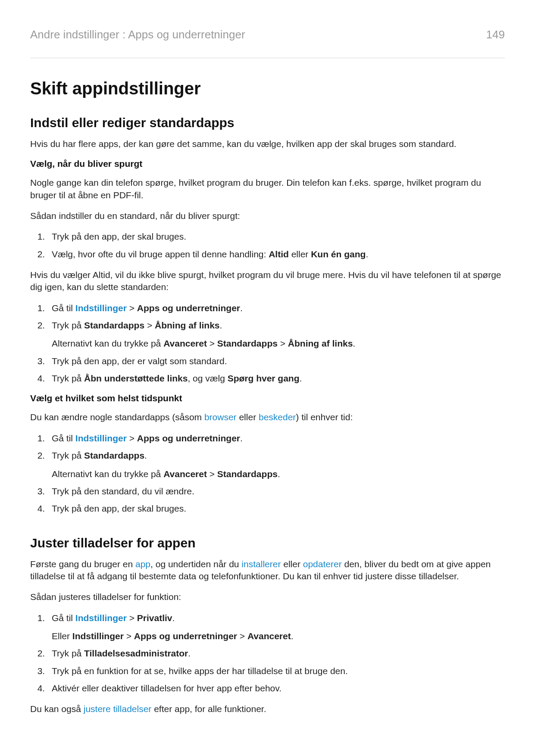 This screenshot has width=535, height=756. What do you see at coordinates (267, 164) in the screenshot?
I see `subheading-when-asked: Vælg, når du bliver spurgt` at bounding box center [267, 164].